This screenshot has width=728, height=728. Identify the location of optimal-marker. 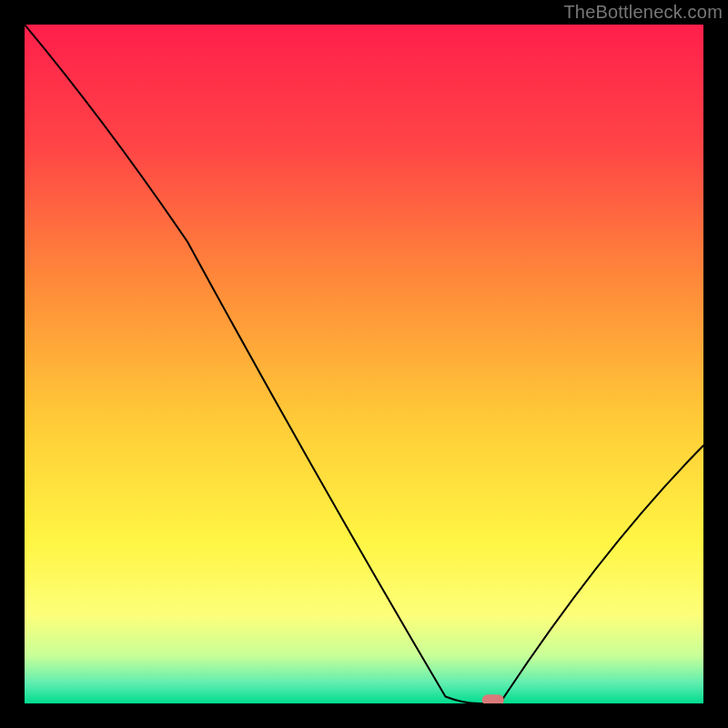
(493, 699).